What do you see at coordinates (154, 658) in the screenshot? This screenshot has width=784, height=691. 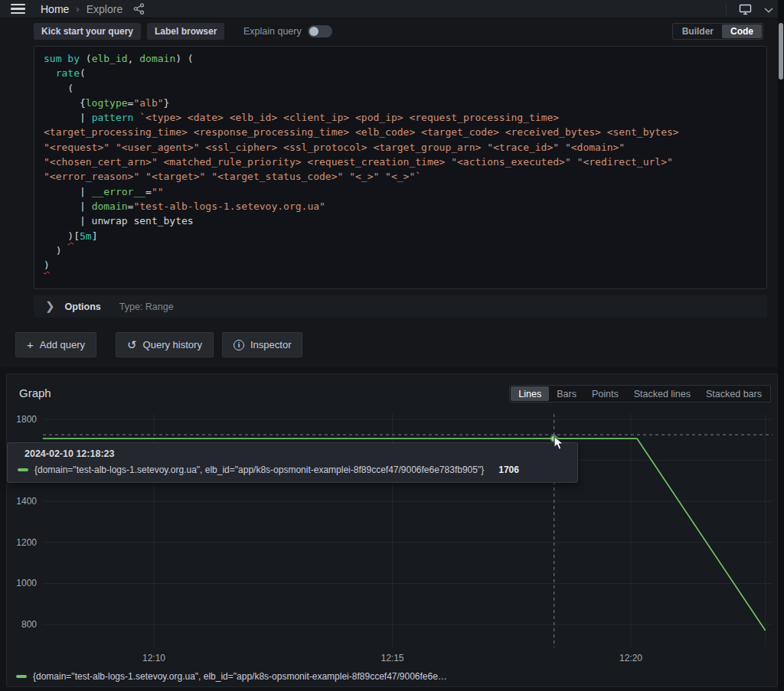 I see `x-tick-label: 12:10` at bounding box center [154, 658].